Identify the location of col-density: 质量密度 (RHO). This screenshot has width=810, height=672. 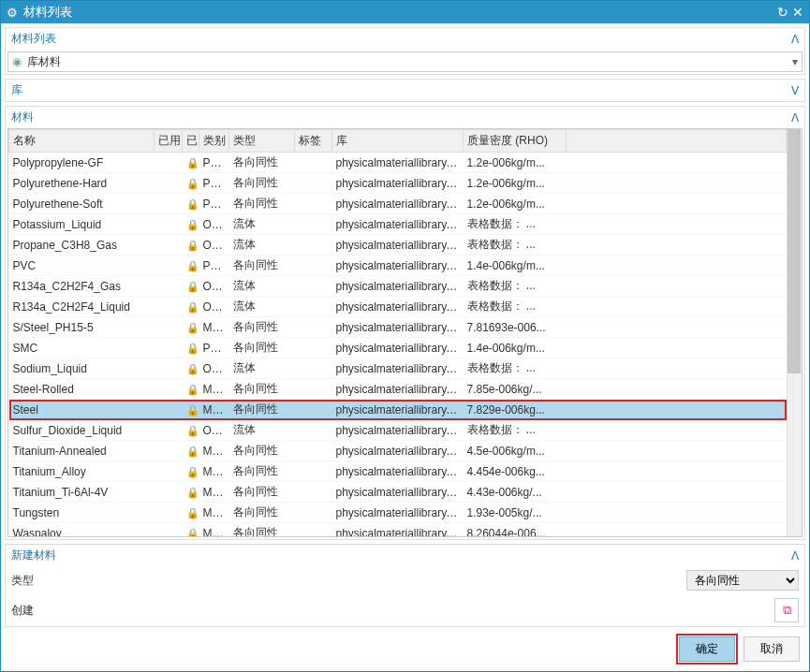
(515, 141).